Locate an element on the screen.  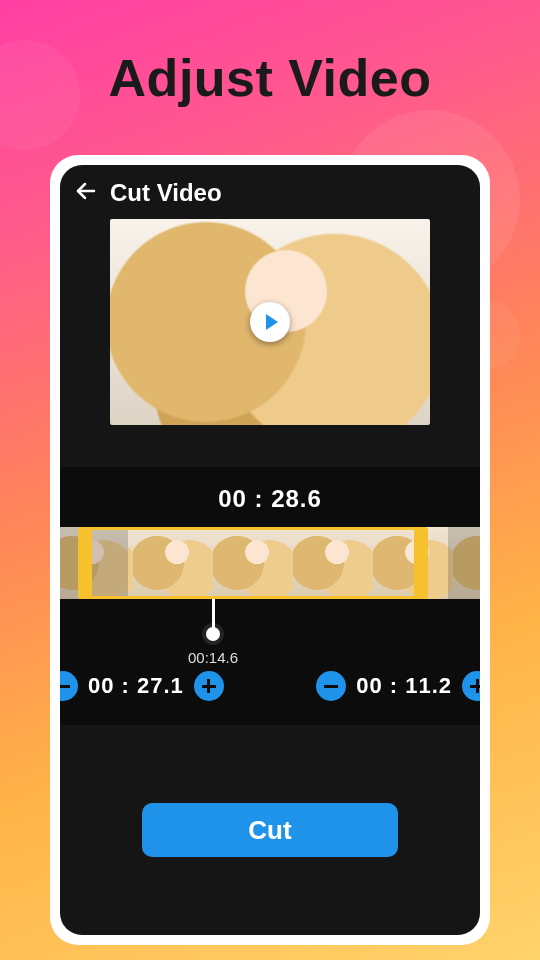
start-time-increase-button is located at coordinates (209, 686).